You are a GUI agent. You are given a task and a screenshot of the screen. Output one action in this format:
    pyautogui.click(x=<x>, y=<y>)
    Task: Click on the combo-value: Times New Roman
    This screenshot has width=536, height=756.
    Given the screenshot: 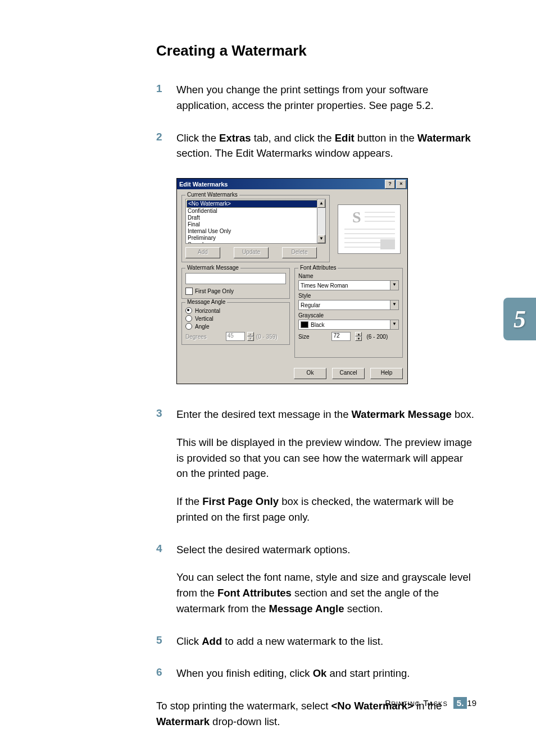 What is the action you would take?
    pyautogui.click(x=325, y=285)
    